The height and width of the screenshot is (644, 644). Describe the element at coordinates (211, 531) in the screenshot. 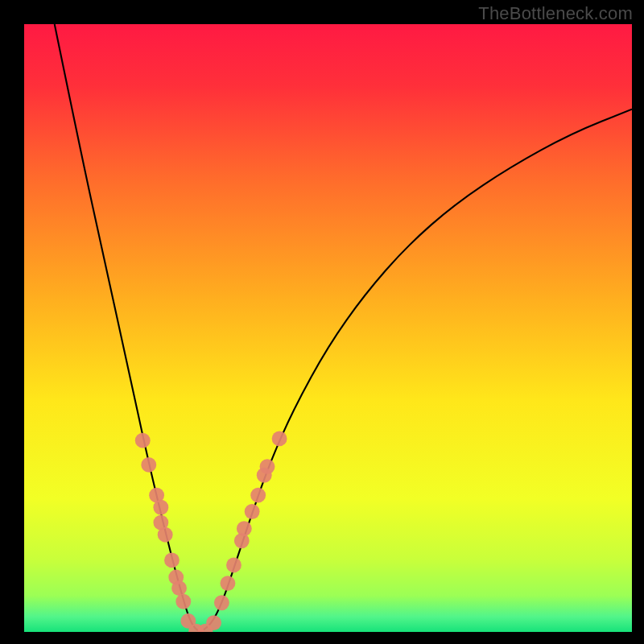

I see `sample-dots` at that location.